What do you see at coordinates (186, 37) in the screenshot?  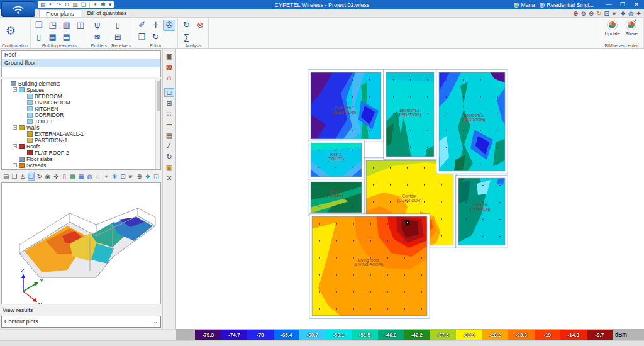 I see `calculate-button: ∑` at bounding box center [186, 37].